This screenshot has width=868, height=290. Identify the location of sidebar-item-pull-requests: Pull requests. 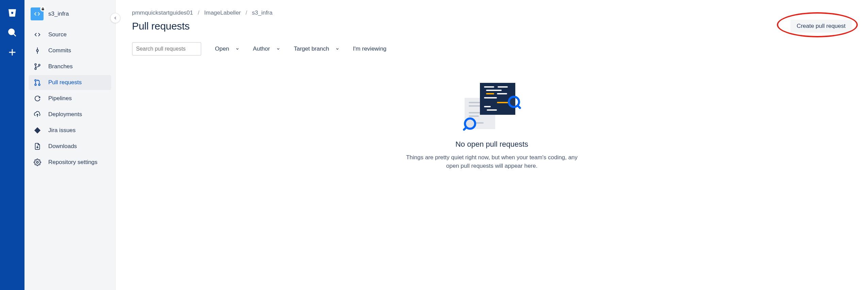
(70, 83).